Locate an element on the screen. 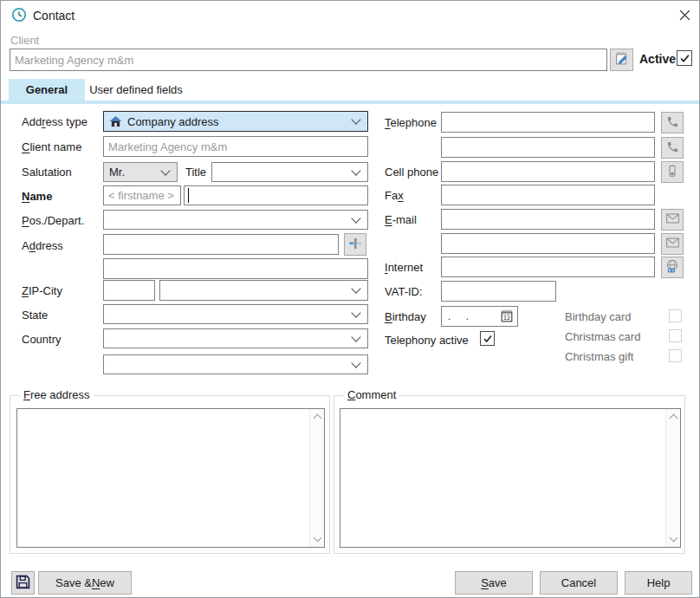 Image resolution: width=700 pixels, height=598 pixels. birthday-label: Birthday is located at coordinates (405, 317).